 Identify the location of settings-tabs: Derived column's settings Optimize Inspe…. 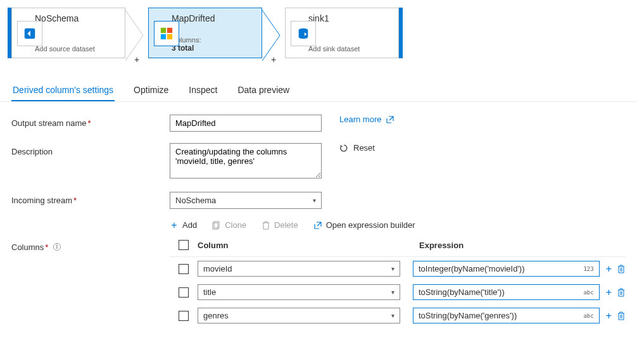
(318, 90).